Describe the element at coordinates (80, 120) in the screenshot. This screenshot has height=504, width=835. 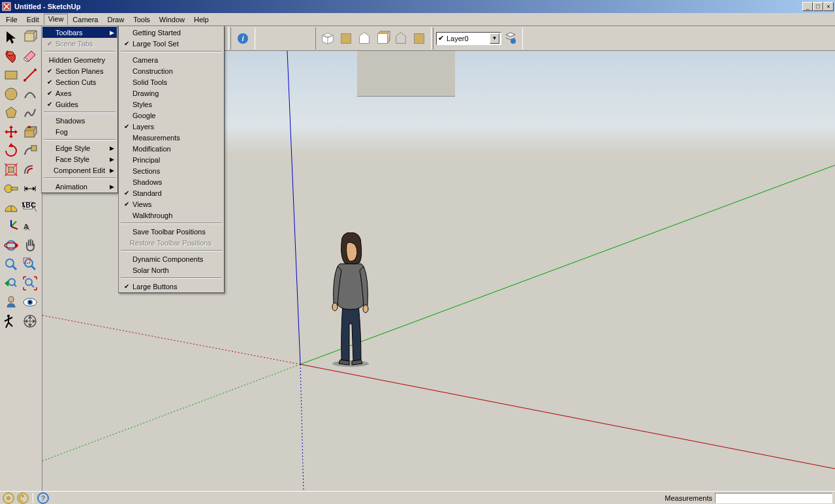
I see `view-menu-item-shadows: Shadows` at that location.